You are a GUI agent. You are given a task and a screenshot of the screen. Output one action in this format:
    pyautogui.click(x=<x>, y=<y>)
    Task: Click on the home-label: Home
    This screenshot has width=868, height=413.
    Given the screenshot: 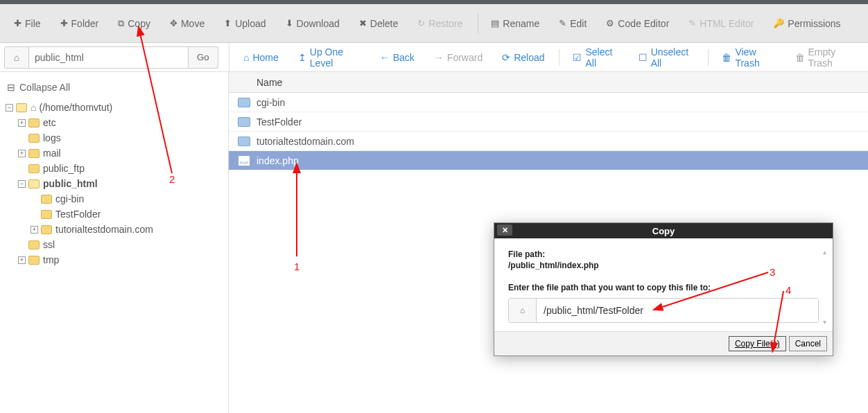 What is the action you would take?
    pyautogui.click(x=265, y=58)
    